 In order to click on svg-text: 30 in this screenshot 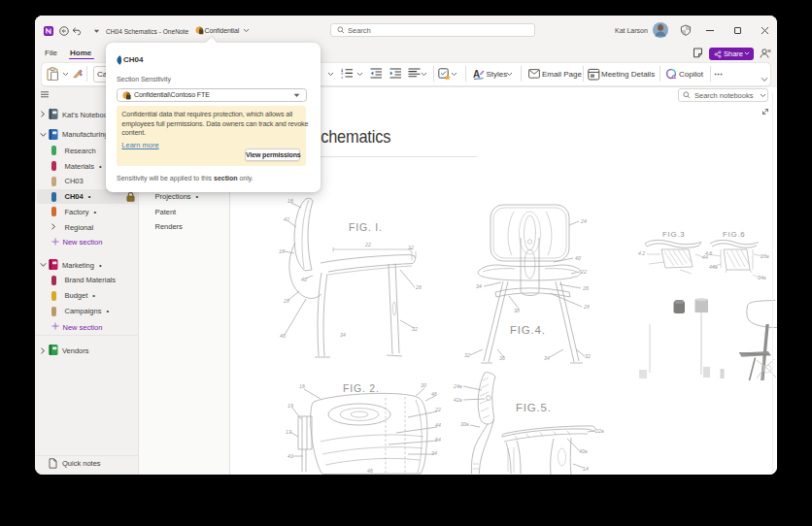, I will do `click(423, 385)`.